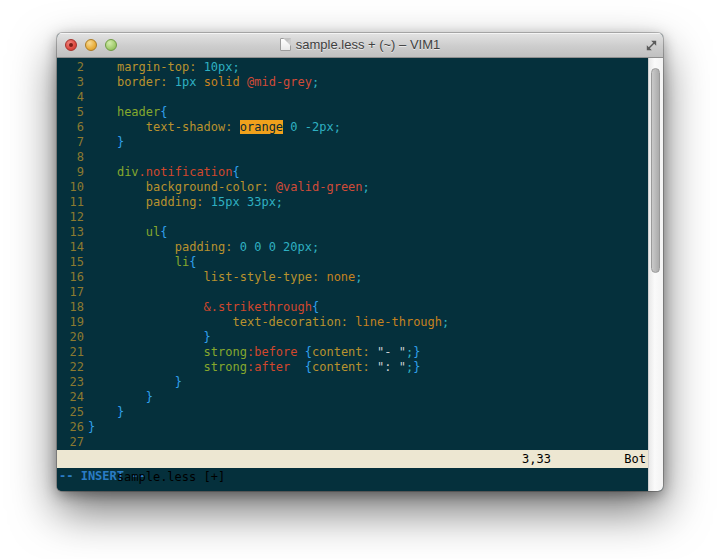 The height and width of the screenshot is (559, 720). Describe the element at coordinates (352, 322) in the screenshot. I see `code-line: 19 text-decoration: line-through;` at that location.